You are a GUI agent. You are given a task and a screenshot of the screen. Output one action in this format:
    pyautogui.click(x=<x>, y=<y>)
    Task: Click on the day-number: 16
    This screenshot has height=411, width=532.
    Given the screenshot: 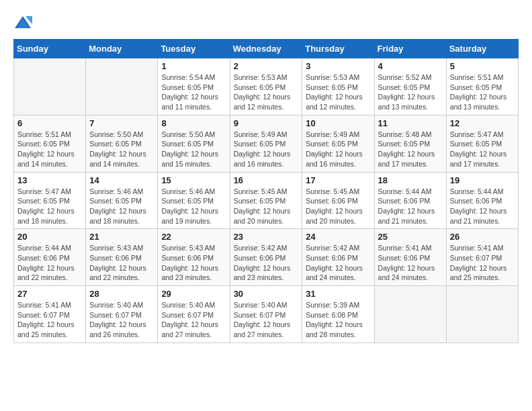 What is the action you would take?
    pyautogui.click(x=266, y=180)
    